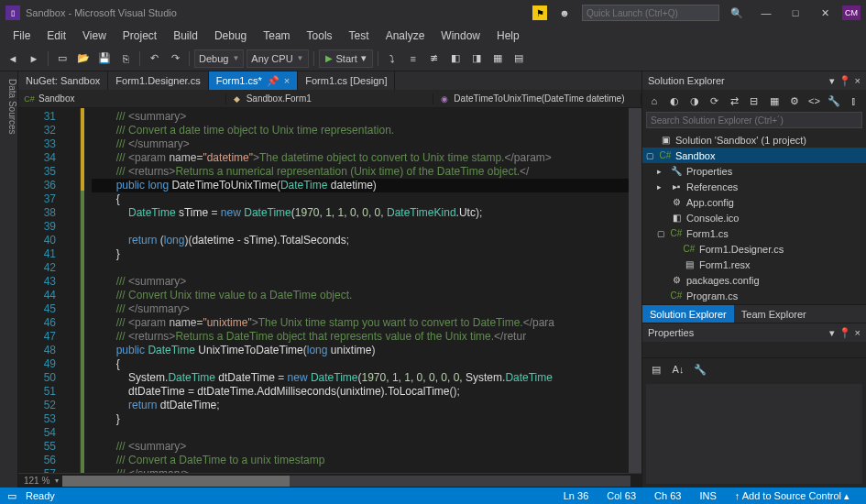  I want to click on user-badge: CM, so click(851, 13).